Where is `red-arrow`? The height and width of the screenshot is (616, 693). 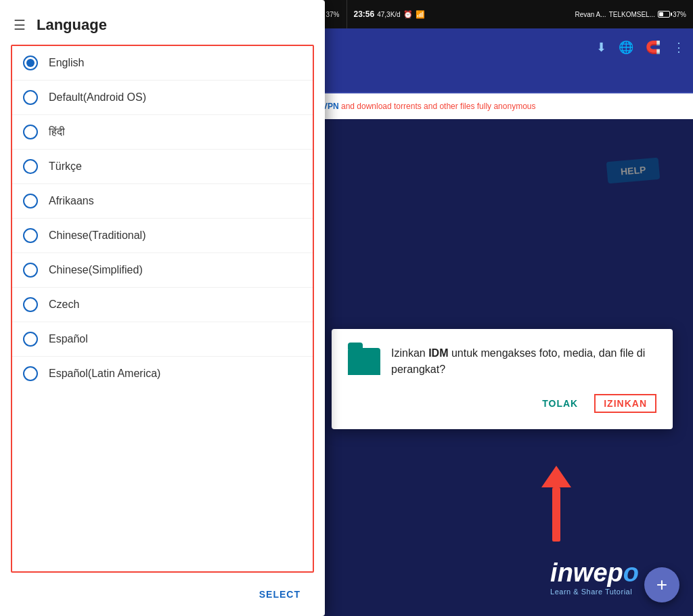 red-arrow is located at coordinates (556, 504).